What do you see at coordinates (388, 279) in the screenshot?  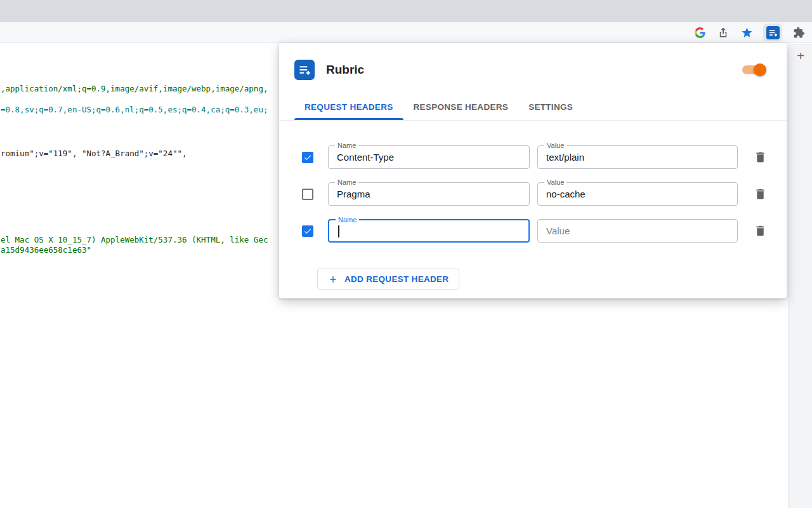 I see `add-request-header-button: ADD REQUEST HEADER` at bounding box center [388, 279].